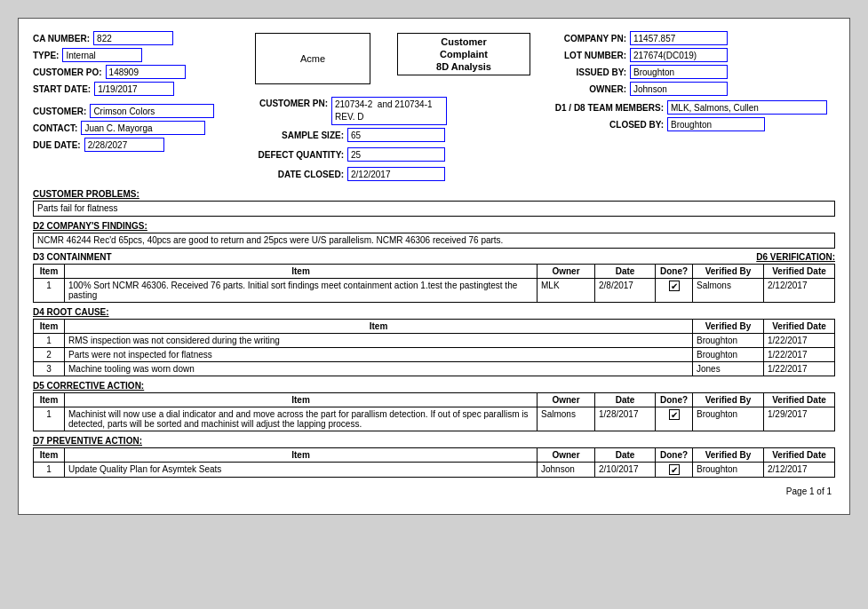 Image resolution: width=868 pixels, height=609 pixels. What do you see at coordinates (625, 455) in the screenshot?
I see `d7-th-date: Date` at bounding box center [625, 455].